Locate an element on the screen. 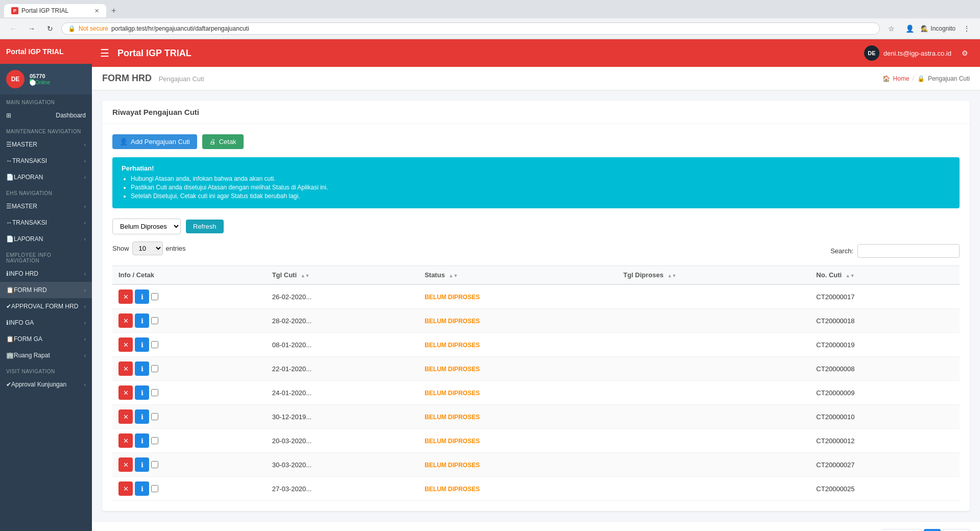  search-bar: Search: is located at coordinates (895, 251).